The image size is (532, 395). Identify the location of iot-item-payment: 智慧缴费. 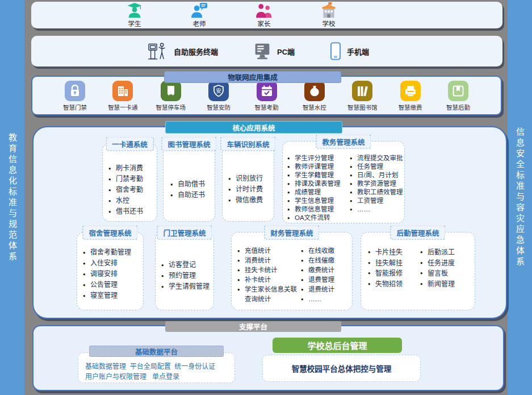
(410, 96).